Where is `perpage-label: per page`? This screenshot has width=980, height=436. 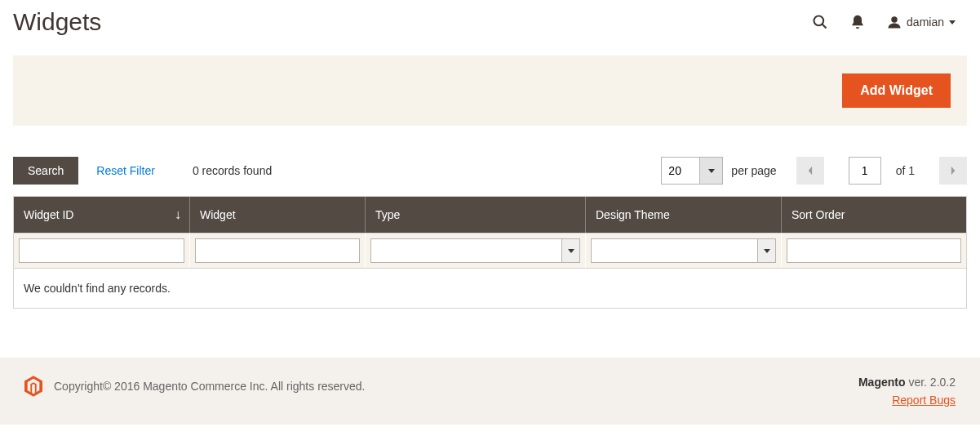 perpage-label: per page is located at coordinates (754, 171).